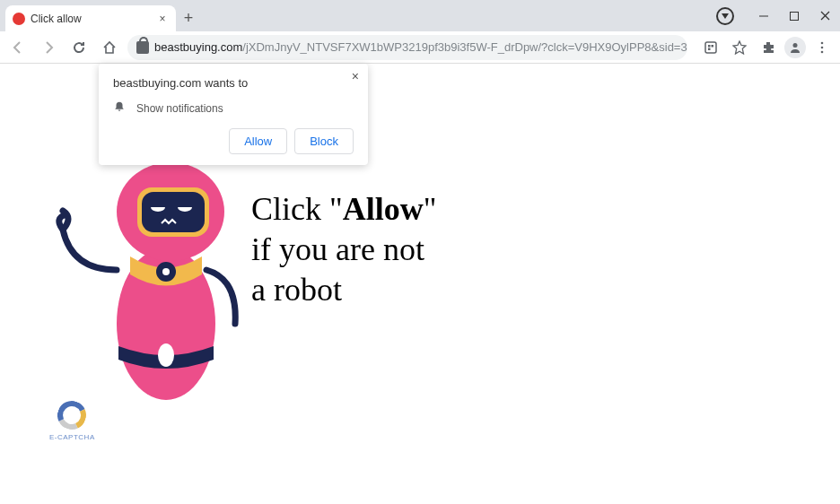 This screenshot has width=840, height=504. I want to click on address-domain: beastbuying.com, so click(198, 47).